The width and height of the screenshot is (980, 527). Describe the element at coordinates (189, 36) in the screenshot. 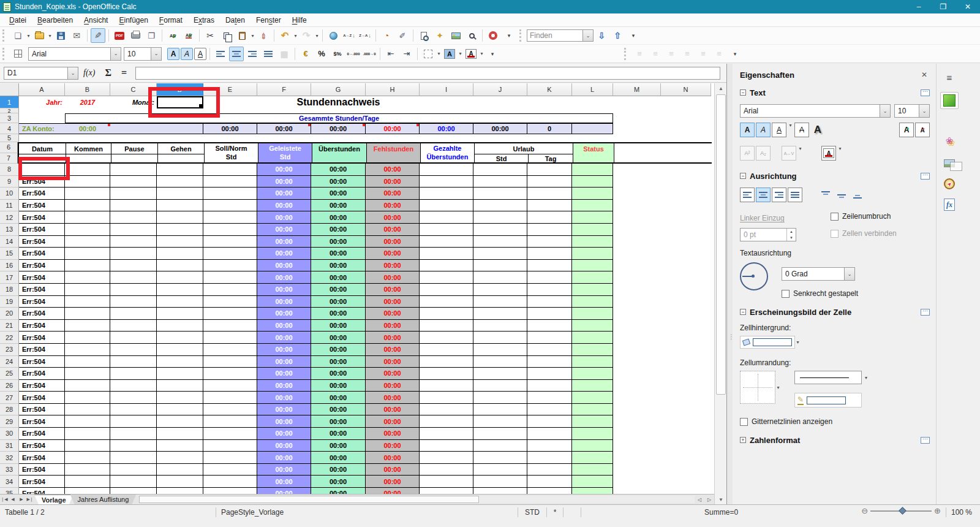

I see `auto-spellcheck-button` at that location.